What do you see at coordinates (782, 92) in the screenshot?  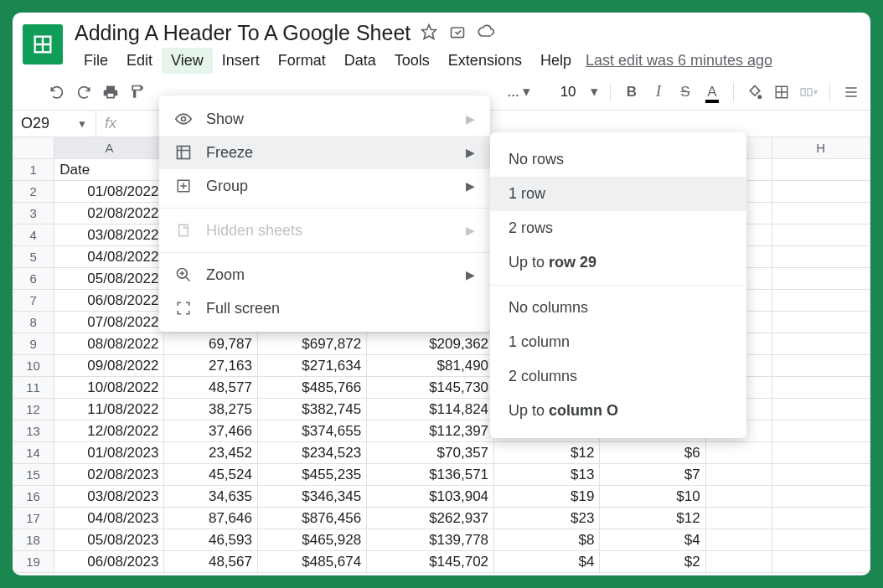 I see `borders-icon` at bounding box center [782, 92].